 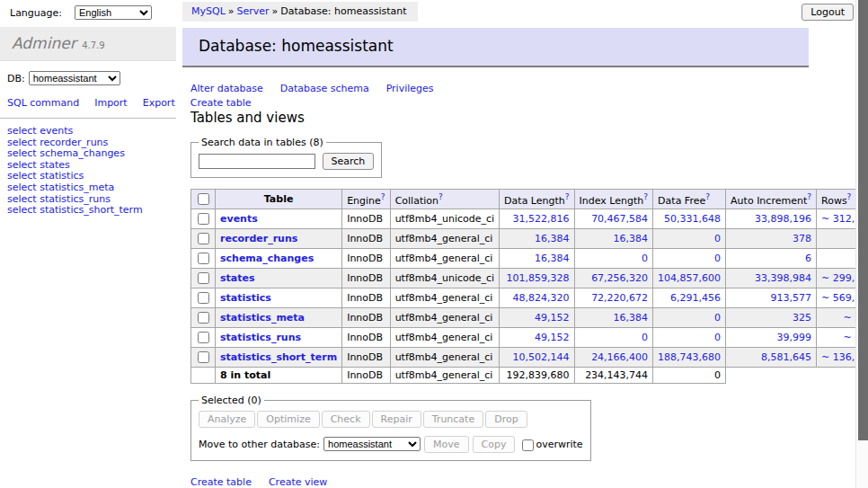 I want to click on table-name-cell: states, so click(x=279, y=279).